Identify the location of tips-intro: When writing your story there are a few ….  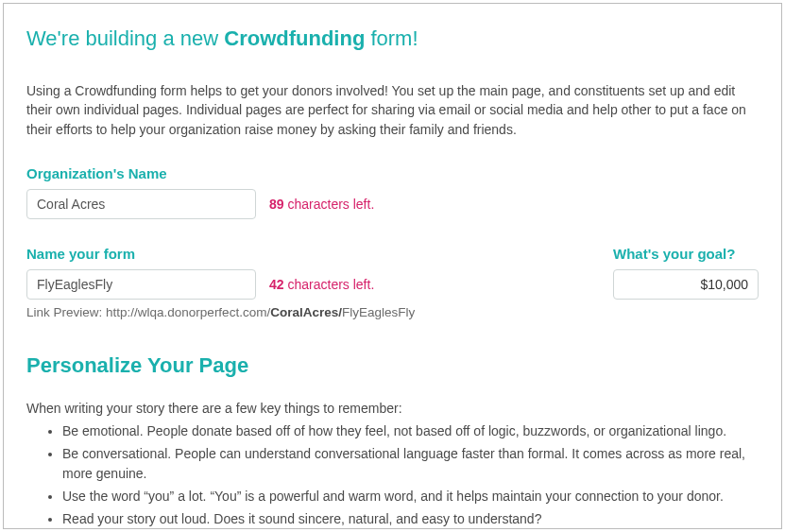
(393, 408).